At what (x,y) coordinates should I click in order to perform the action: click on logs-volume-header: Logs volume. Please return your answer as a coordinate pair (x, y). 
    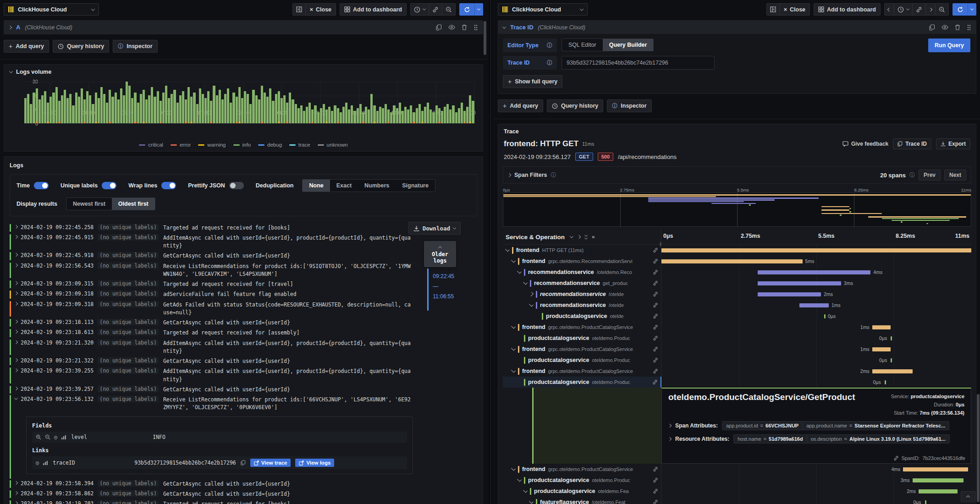
    Looking at the image, I should click on (243, 71).